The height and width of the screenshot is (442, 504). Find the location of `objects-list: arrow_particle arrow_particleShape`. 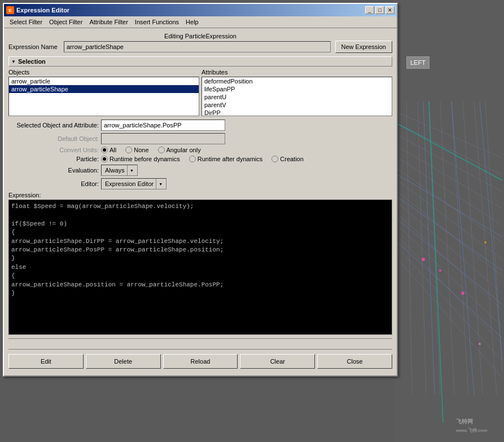

objects-list: arrow_particle arrow_particleShape is located at coordinates (104, 96).